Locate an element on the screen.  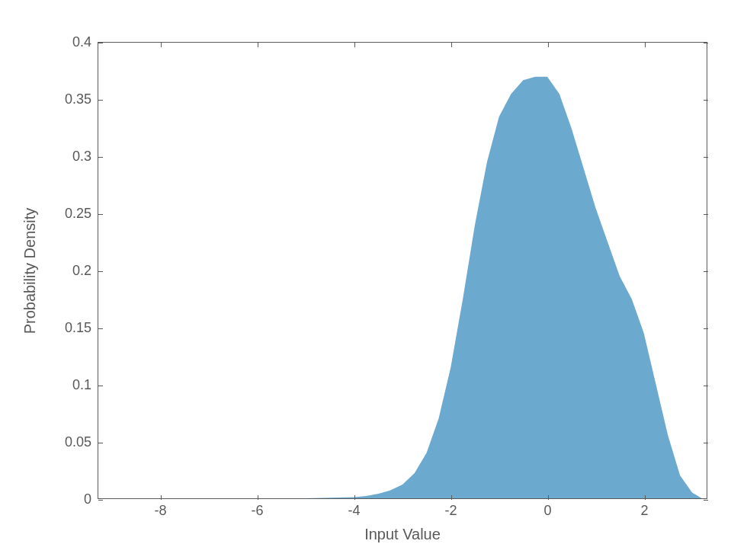
y-tick-label: 0.4 is located at coordinates (82, 43).